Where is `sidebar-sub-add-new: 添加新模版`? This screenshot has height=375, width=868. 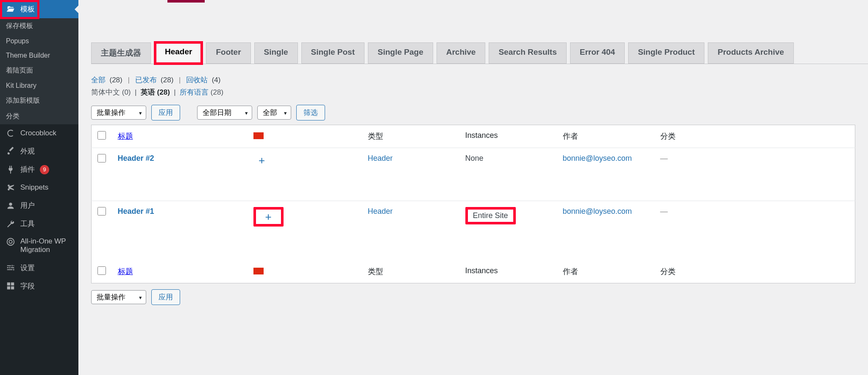 sidebar-sub-add-new: 添加新模版 is located at coordinates (39, 101).